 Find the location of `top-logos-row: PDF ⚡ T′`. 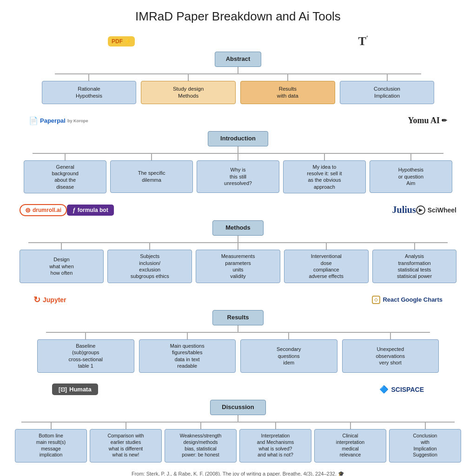

top-logos-row: PDF ⚡ T′ is located at coordinates (238, 41).